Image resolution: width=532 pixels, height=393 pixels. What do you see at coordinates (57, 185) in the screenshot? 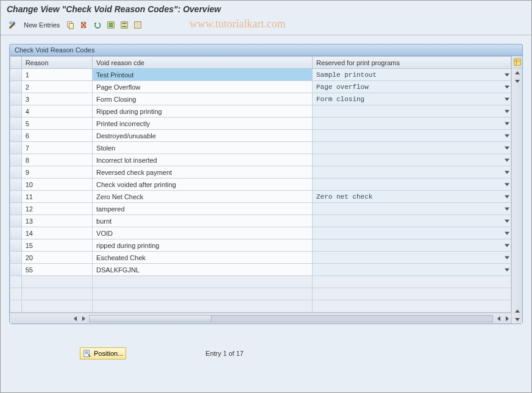
I see `cell-reason: 10` at bounding box center [57, 185].